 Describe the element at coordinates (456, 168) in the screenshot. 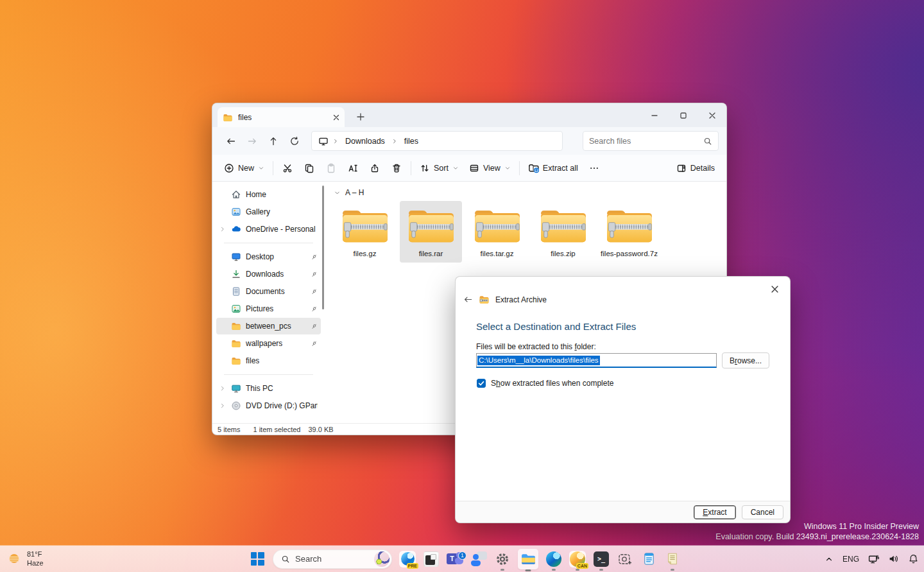

I see `chevron-down-icon` at that location.